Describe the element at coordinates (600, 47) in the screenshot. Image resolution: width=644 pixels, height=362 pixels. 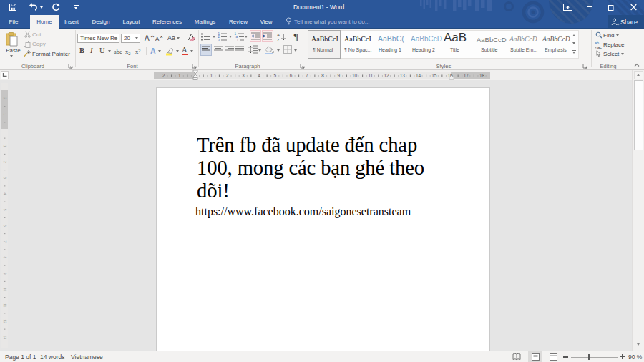
I see `svg-text: ac` at that location.